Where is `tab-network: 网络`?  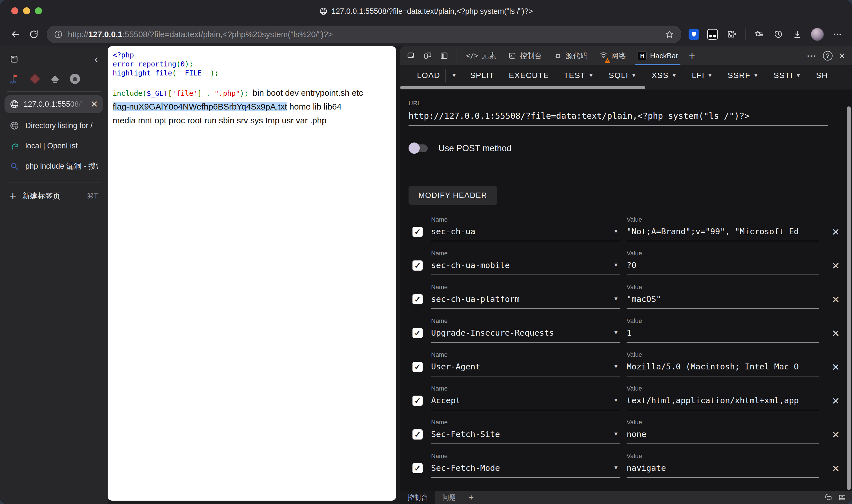 tab-network: 网络 is located at coordinates (612, 56).